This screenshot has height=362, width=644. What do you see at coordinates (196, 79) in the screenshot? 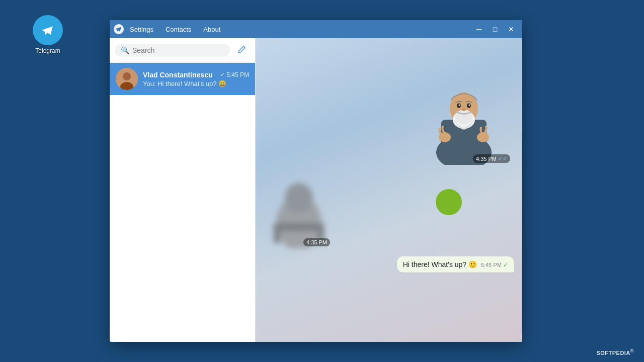
I see `chat-info: Vlad Constantinescu ✓ 5:45 PM You: Hi th…` at bounding box center [196, 79].